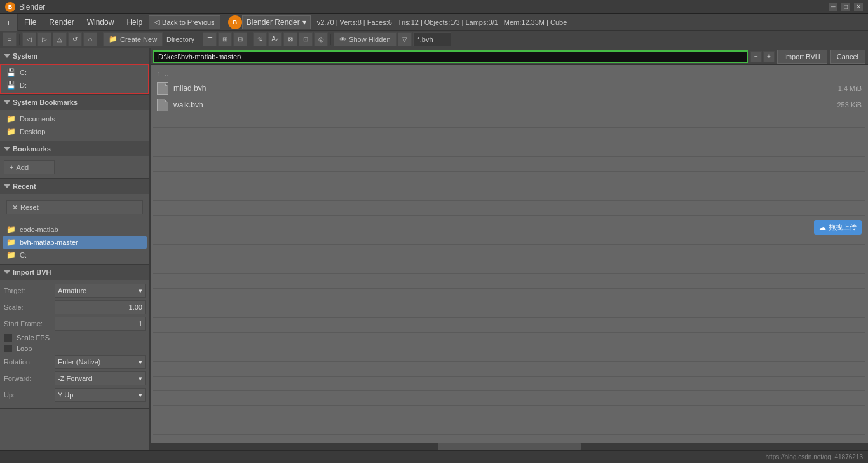 The height and width of the screenshot is (463, 868). Describe the element at coordinates (37, 119) in the screenshot. I see `documents-label: Documents` at that location.